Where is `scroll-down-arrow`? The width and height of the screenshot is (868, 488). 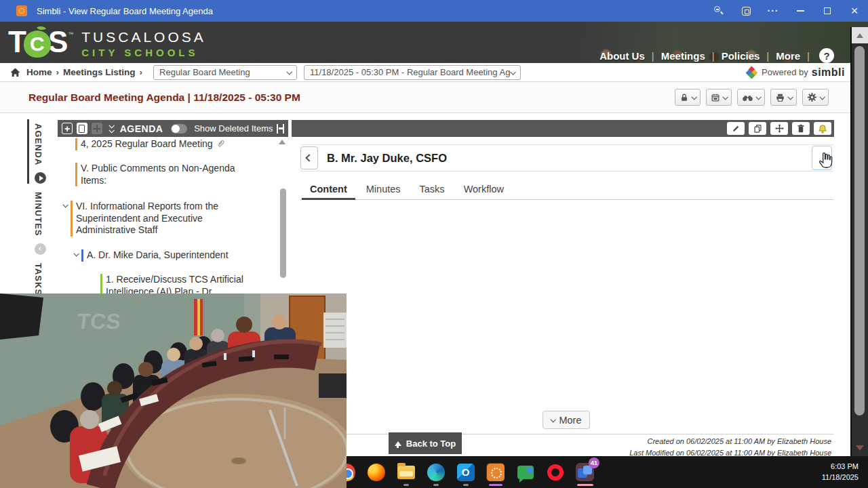
scroll-down-arrow is located at coordinates (860, 448).